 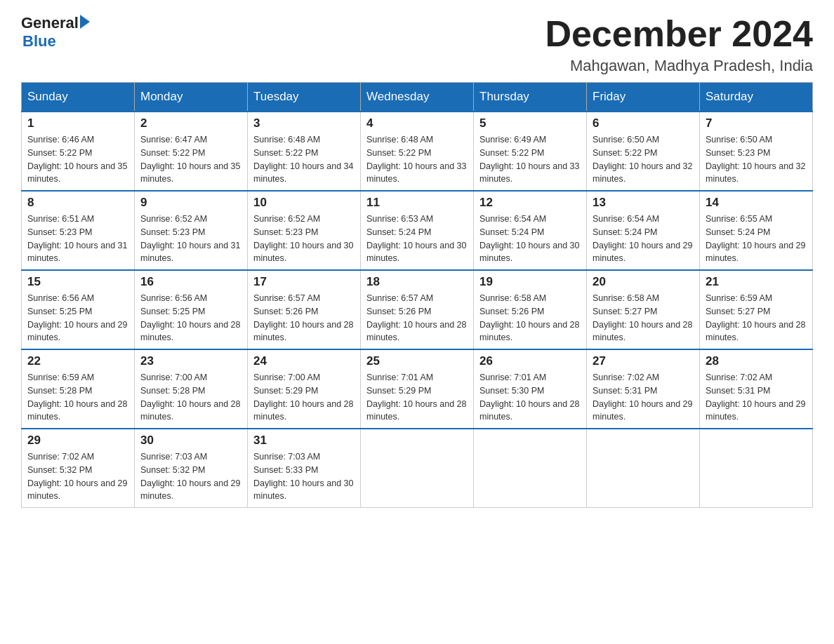 I want to click on week-row-1: 1Sunrise: 6:46 AMSunset: 5:22 PMDaylight…, so click(x=417, y=152).